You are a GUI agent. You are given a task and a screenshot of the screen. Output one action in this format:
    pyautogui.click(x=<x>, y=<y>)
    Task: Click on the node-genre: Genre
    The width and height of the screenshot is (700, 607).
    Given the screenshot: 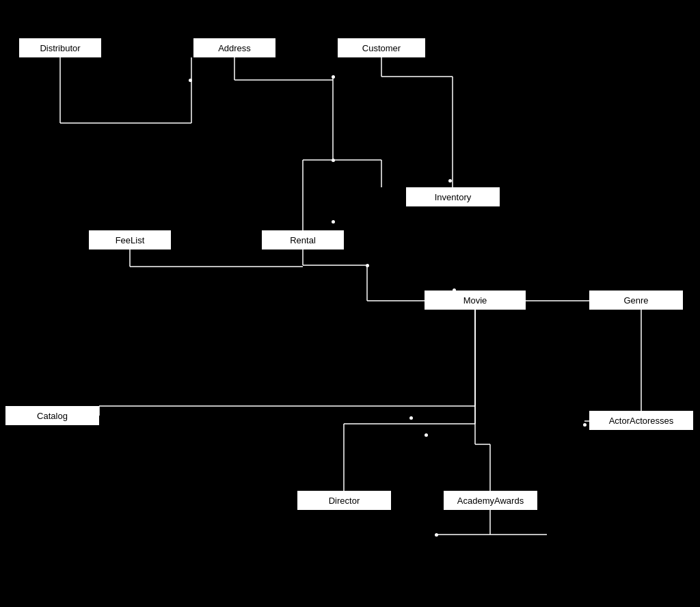 What is the action you would take?
    pyautogui.click(x=636, y=300)
    